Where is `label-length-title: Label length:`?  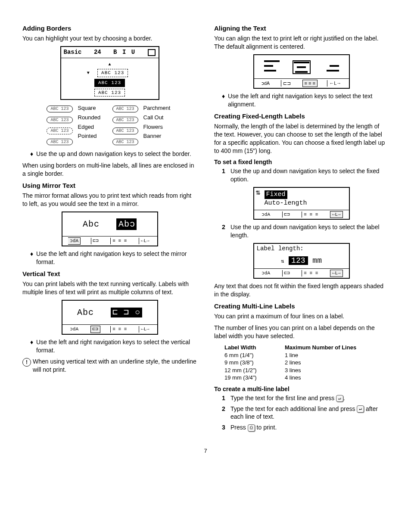
label-length-title: Label length: is located at coordinates (302, 249).